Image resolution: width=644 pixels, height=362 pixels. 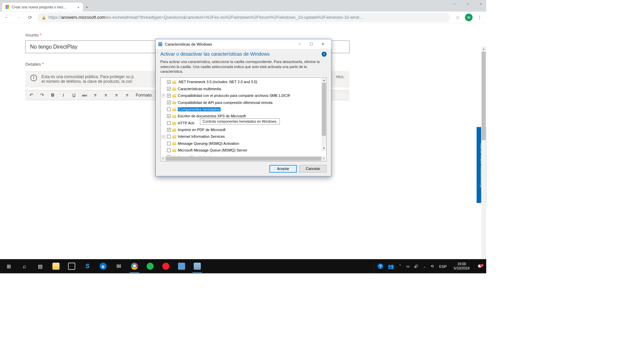 What do you see at coordinates (468, 4) in the screenshot?
I see `os-maximize: ☐` at bounding box center [468, 4].